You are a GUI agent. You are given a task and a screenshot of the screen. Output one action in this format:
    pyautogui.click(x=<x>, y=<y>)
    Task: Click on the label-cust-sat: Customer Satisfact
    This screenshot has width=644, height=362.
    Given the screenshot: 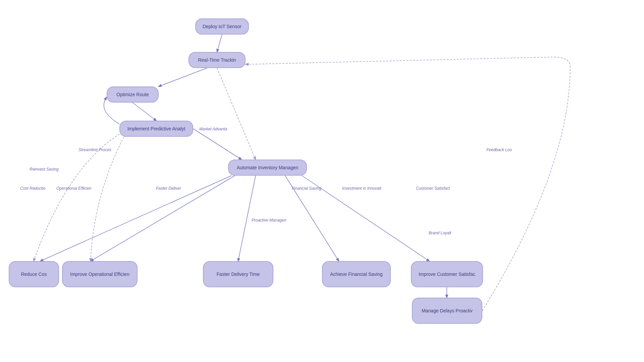 What is the action you would take?
    pyautogui.click(x=433, y=188)
    